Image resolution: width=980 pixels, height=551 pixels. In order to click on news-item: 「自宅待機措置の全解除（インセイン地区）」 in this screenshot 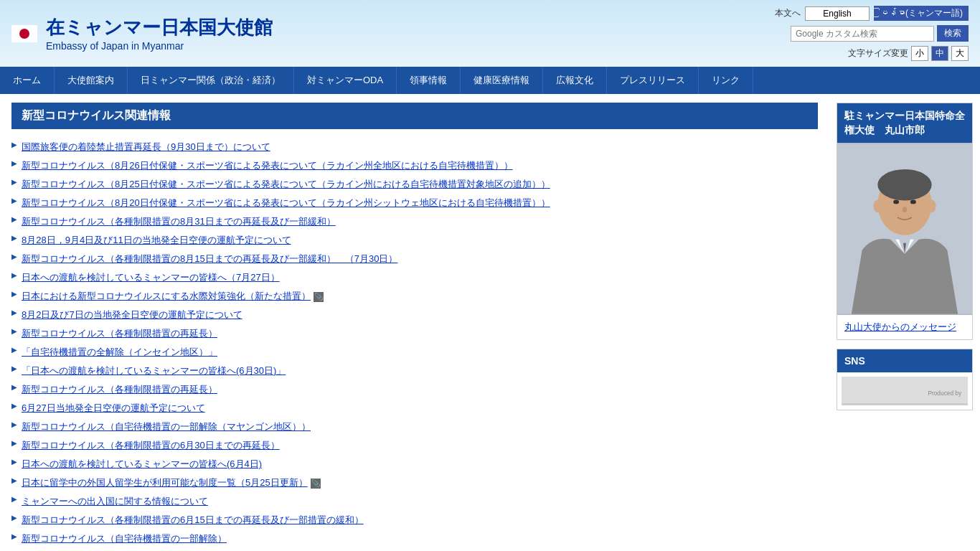, I will do `click(415, 352)`.